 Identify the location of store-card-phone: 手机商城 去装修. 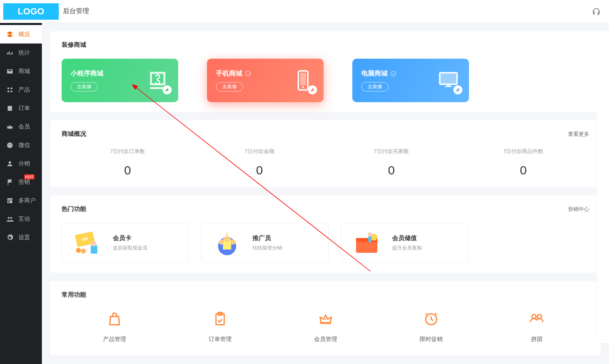
(265, 80).